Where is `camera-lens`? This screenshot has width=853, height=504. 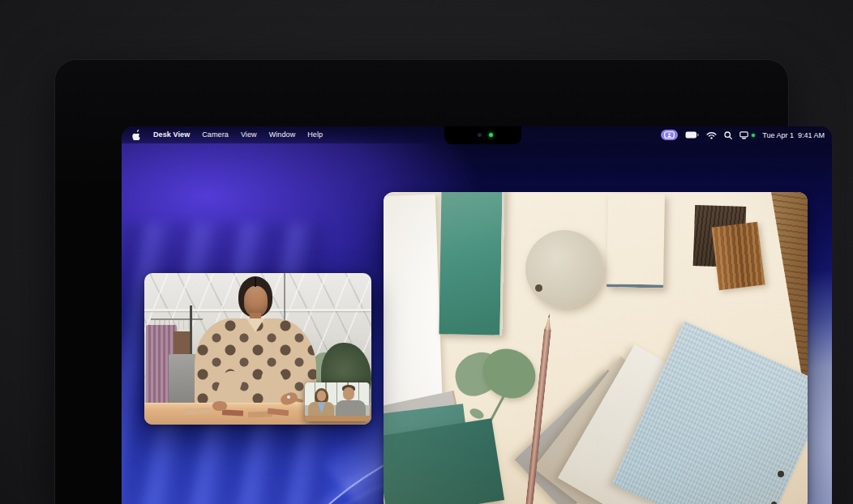
camera-lens is located at coordinates (480, 135).